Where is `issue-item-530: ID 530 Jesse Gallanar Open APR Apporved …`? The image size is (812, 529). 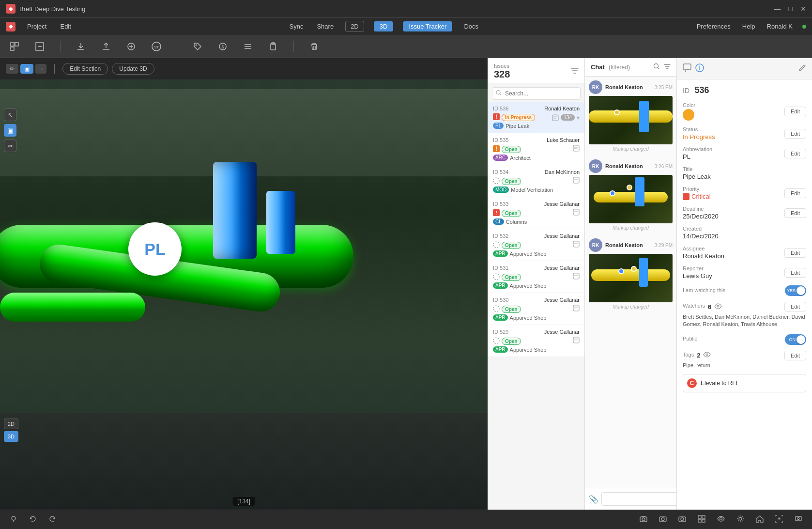
issue-item-530: ID 530 Jesse Gallanar Open APR Apporved … is located at coordinates (536, 309).